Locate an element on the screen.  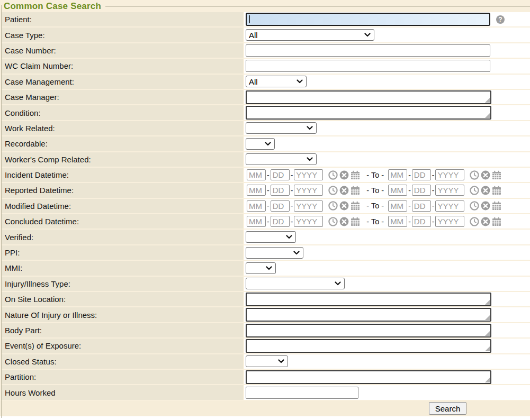
hours-worked-input is located at coordinates (302, 392).